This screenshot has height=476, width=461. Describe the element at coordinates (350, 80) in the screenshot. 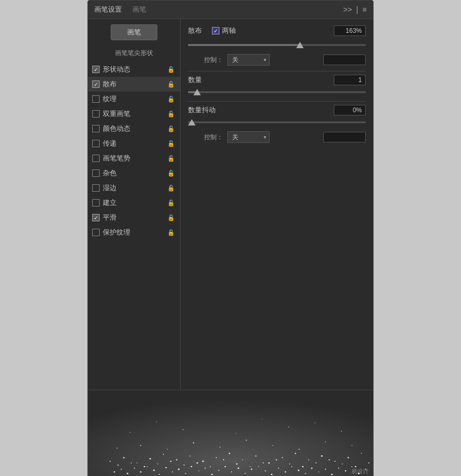

I see `count-value-input` at that location.